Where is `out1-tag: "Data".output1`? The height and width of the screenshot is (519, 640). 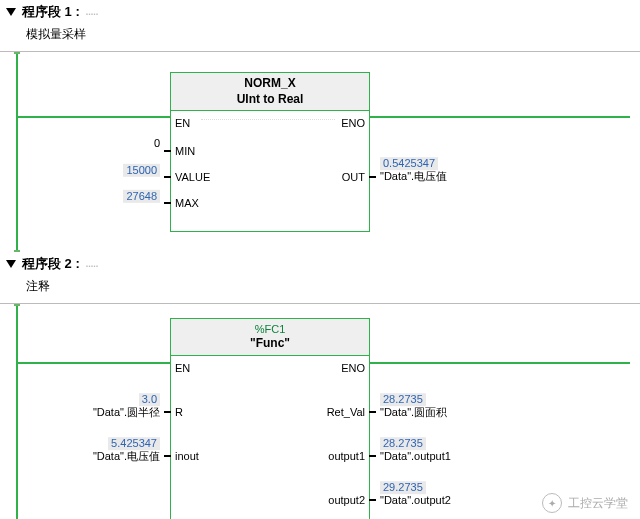 out1-tag: "Data".output1 is located at coordinates (416, 458).